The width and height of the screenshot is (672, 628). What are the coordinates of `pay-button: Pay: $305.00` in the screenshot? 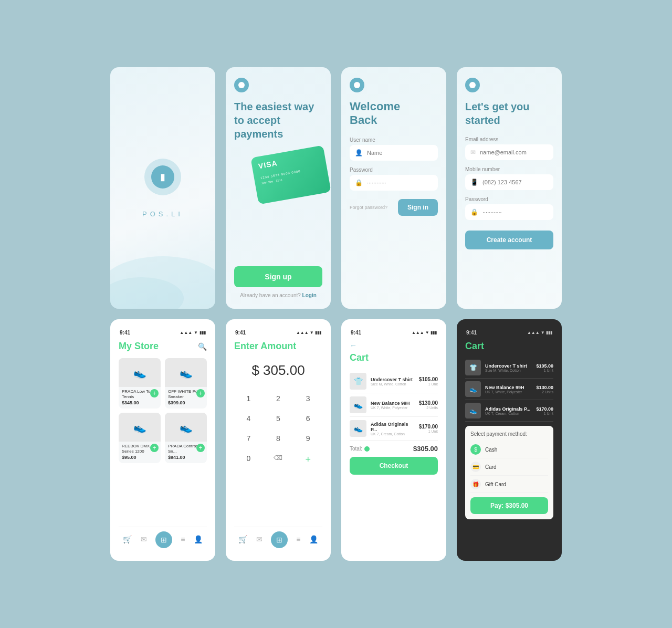 It's located at (509, 506).